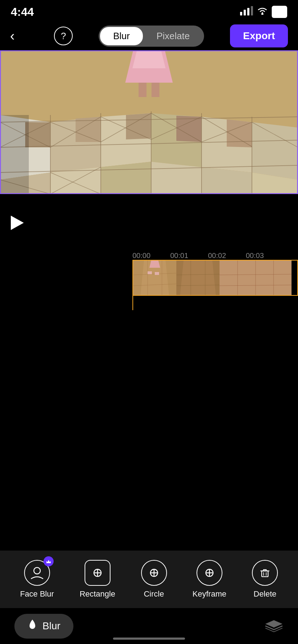  What do you see at coordinates (149, 639) in the screenshot?
I see `home-indicator` at bounding box center [149, 639].